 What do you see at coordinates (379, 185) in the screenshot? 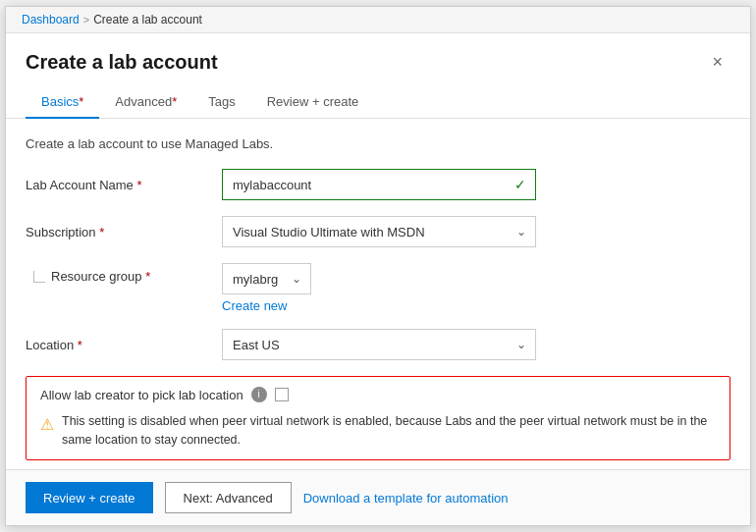
I see `lab-account-name-control: ✓` at bounding box center [379, 185].